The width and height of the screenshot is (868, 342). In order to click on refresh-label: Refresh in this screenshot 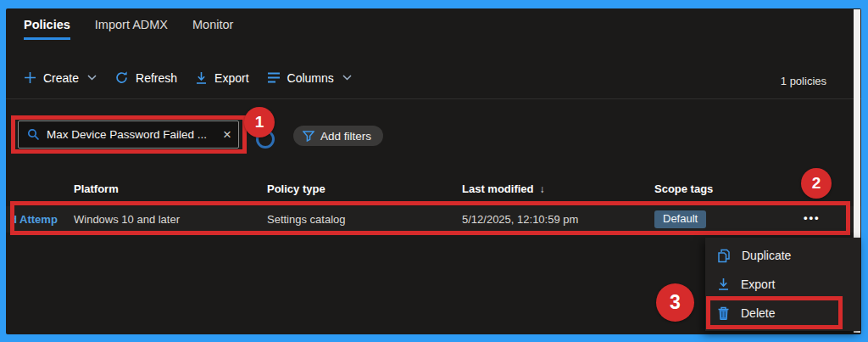, I will do `click(156, 78)`.